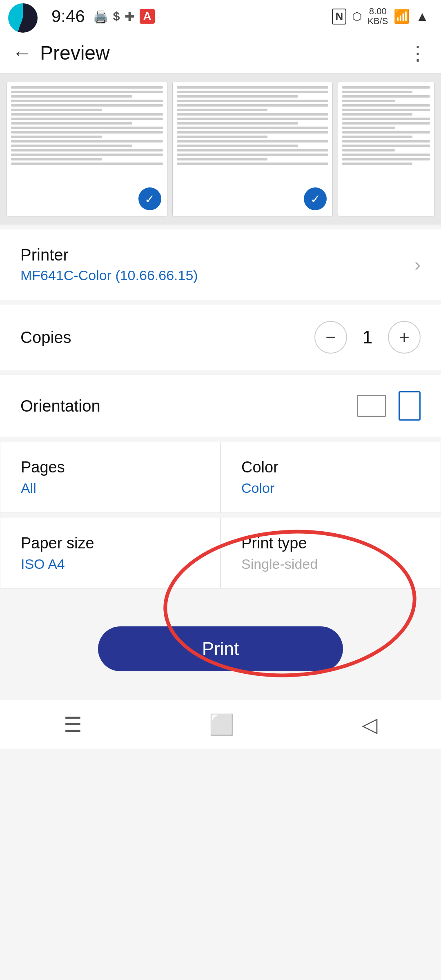 This screenshot has height=980, width=441. I want to click on color-cell: Color Color, so click(331, 477).